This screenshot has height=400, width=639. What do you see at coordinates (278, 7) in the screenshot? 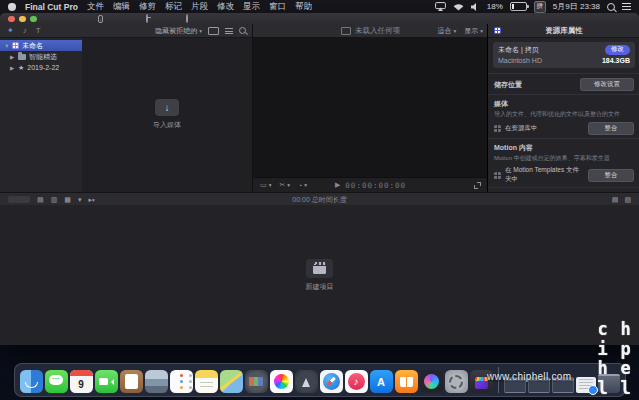
I see `menu-window: 窗口` at bounding box center [278, 7].